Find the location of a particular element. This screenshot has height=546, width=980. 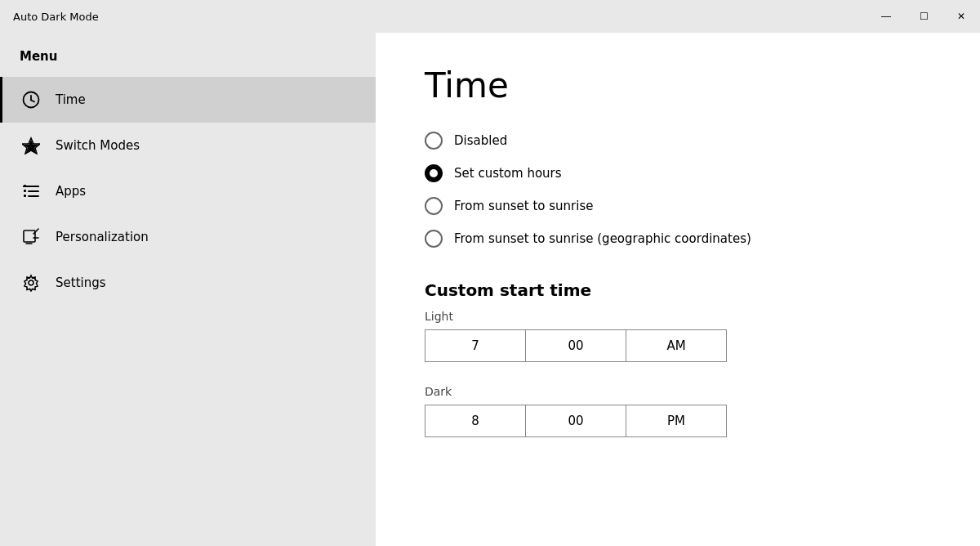

sidebar-item-settings: Settings is located at coordinates (188, 283).